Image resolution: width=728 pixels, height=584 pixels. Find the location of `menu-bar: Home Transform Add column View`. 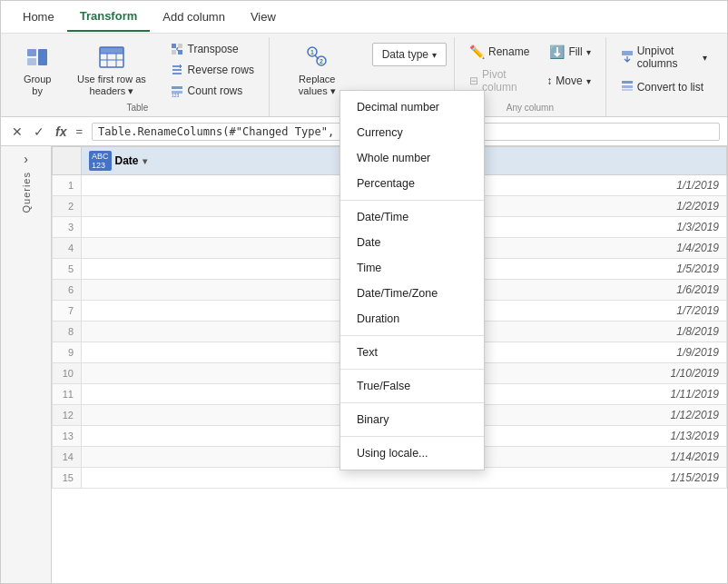

menu-bar: Home Transform Add column View is located at coordinates (364, 17).